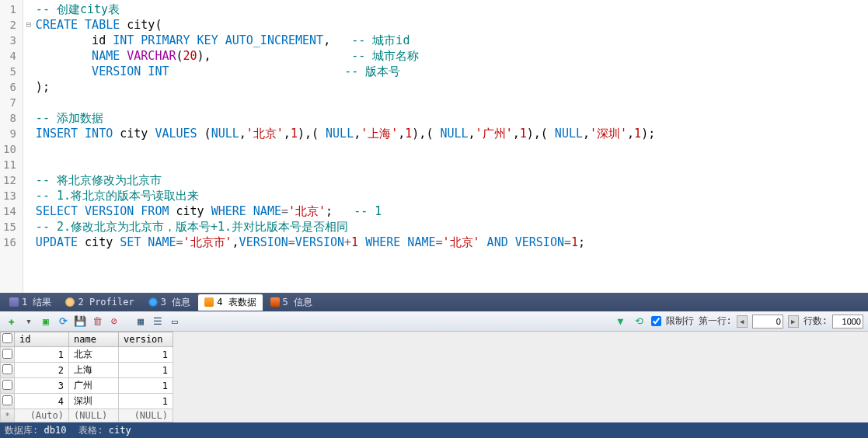 The image size is (868, 438). I want to click on text-view-button: ▭, so click(175, 322).